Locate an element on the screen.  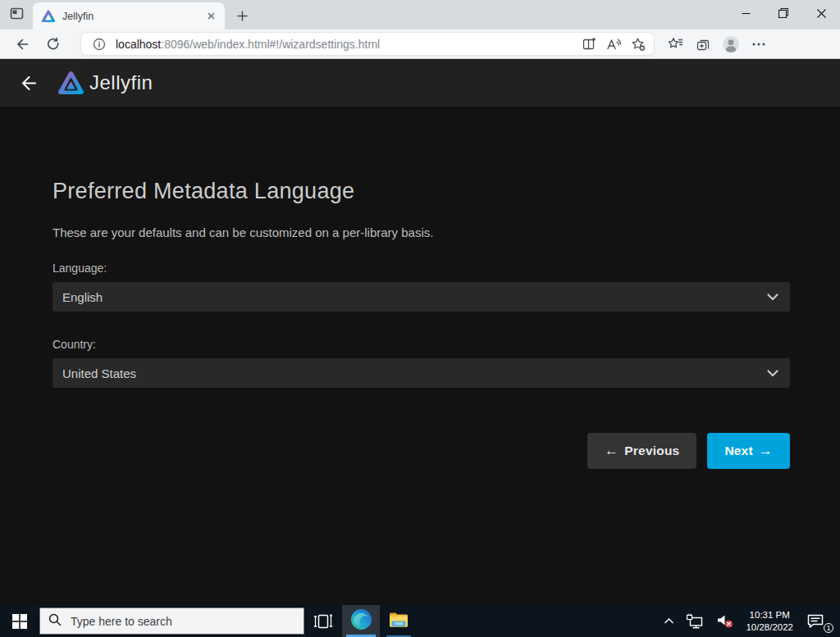
jellyfin-brand-text: Jellyfin is located at coordinates (121, 83).